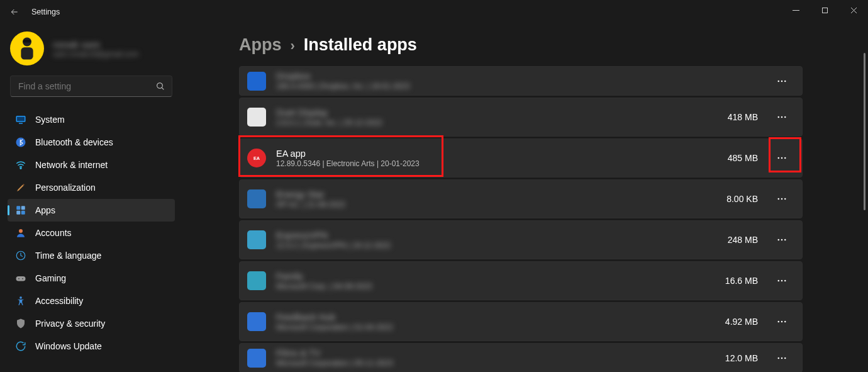  What do you see at coordinates (91, 346) in the screenshot?
I see `sidebar-item-windows-update: Windows Update` at bounding box center [91, 346].